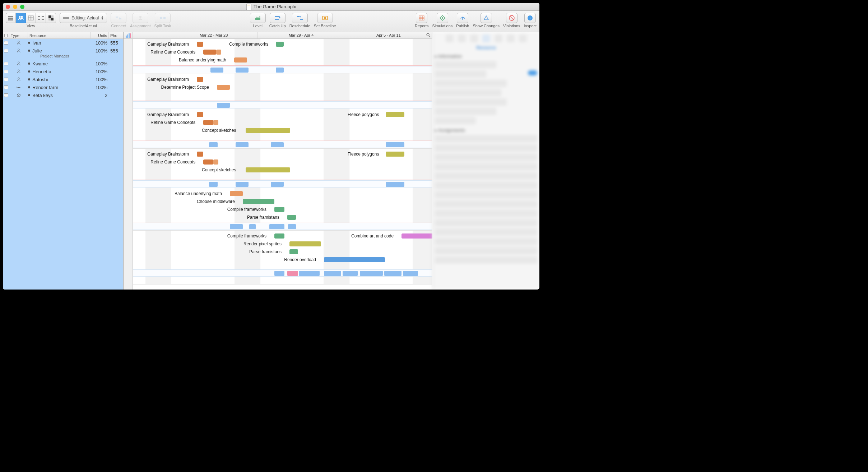 Image resolution: width=868 pixels, height=472 pixels. I want to click on resource-row: Beta keys 2, so click(63, 95).